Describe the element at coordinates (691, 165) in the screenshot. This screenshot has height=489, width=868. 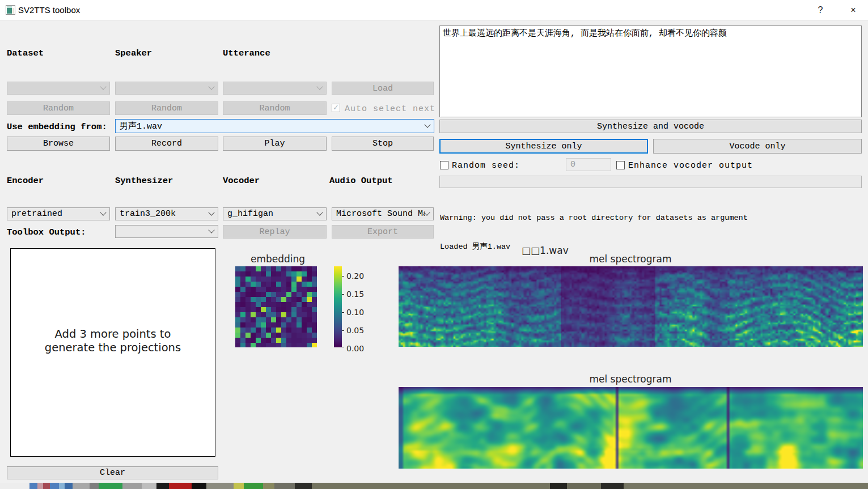
I see `enhance-vocoder-label: Enhance vocoder output` at that location.